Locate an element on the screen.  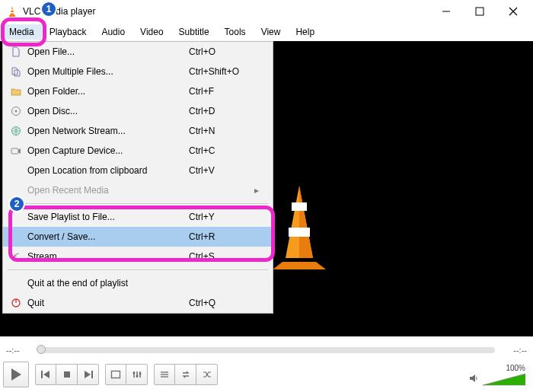
volume-slider is located at coordinates (504, 380).